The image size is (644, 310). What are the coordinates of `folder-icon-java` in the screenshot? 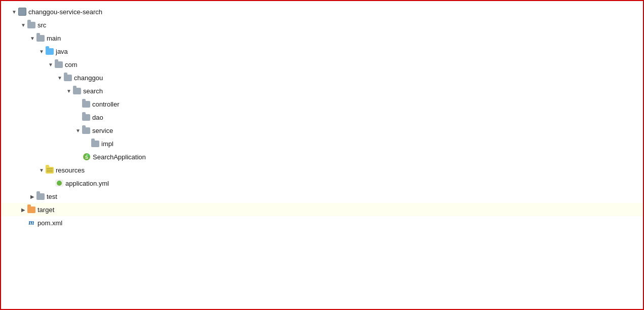 It's located at (50, 52).